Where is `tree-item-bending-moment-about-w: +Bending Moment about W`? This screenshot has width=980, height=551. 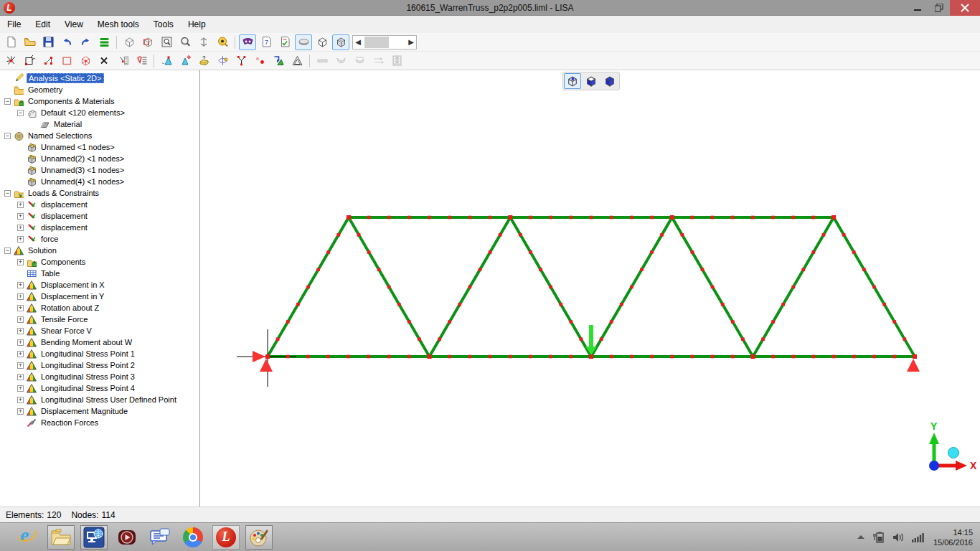
tree-item-bending-moment-about-w: +Bending Moment about W is located at coordinates (100, 342).